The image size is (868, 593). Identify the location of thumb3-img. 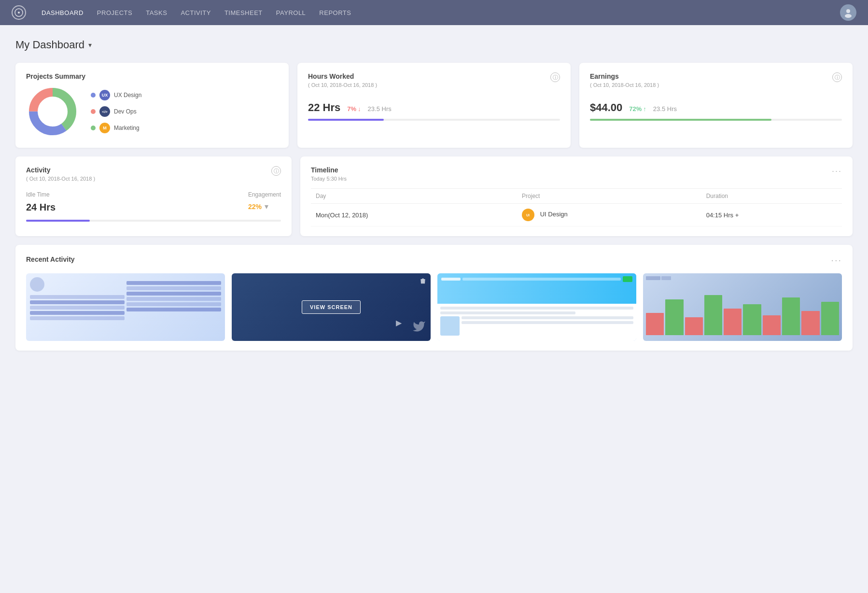
(450, 326).